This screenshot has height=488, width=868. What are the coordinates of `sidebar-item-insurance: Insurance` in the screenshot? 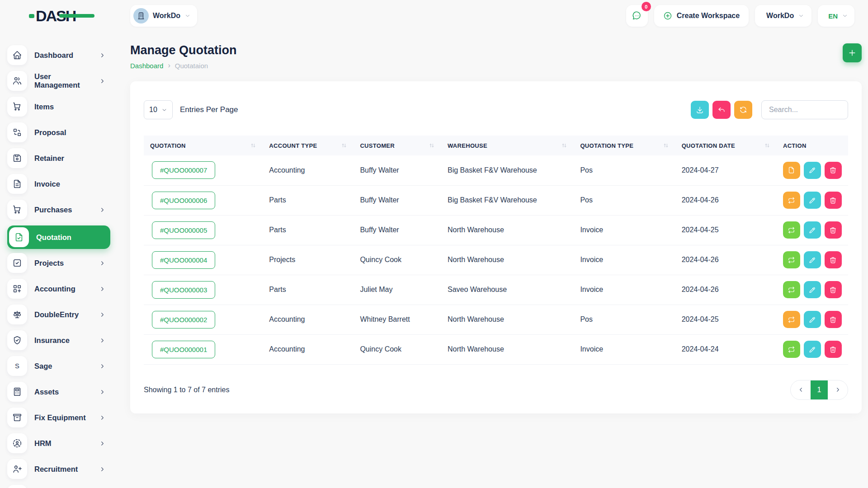 It's located at (59, 340).